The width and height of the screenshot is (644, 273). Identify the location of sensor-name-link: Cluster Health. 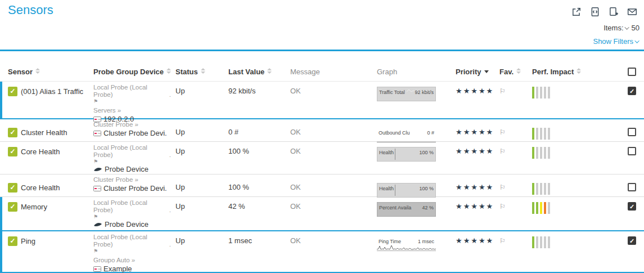
(44, 132).